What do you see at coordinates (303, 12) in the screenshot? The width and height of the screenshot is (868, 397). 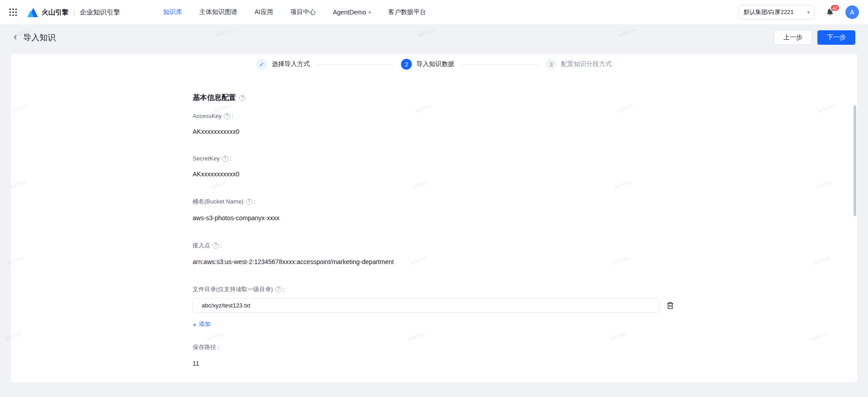 I see `nav-item-project-center: 项目中心` at bounding box center [303, 12].